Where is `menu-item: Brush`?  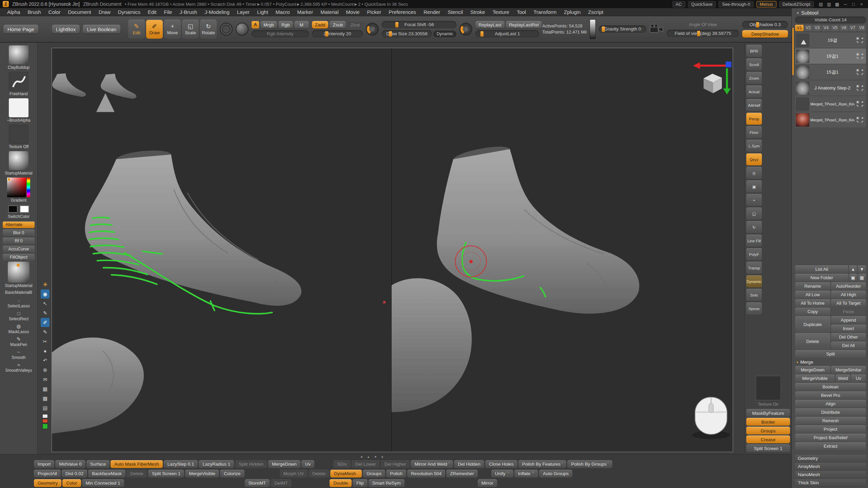 menu-item: Brush is located at coordinates (34, 12).